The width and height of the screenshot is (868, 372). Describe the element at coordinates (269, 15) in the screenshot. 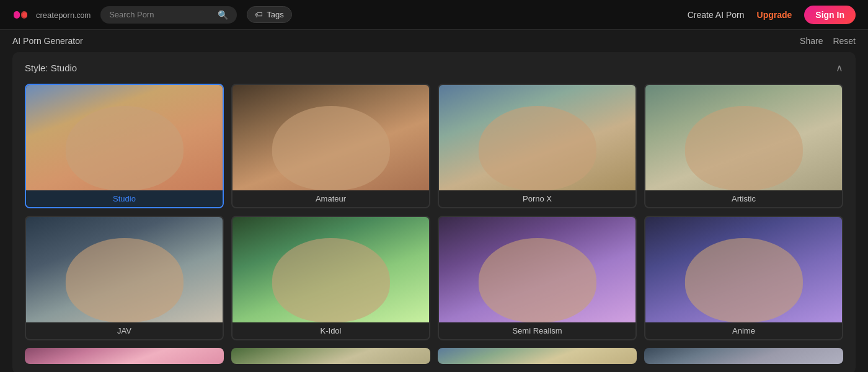

I see `tags-button: 🏷 Tags` at that location.